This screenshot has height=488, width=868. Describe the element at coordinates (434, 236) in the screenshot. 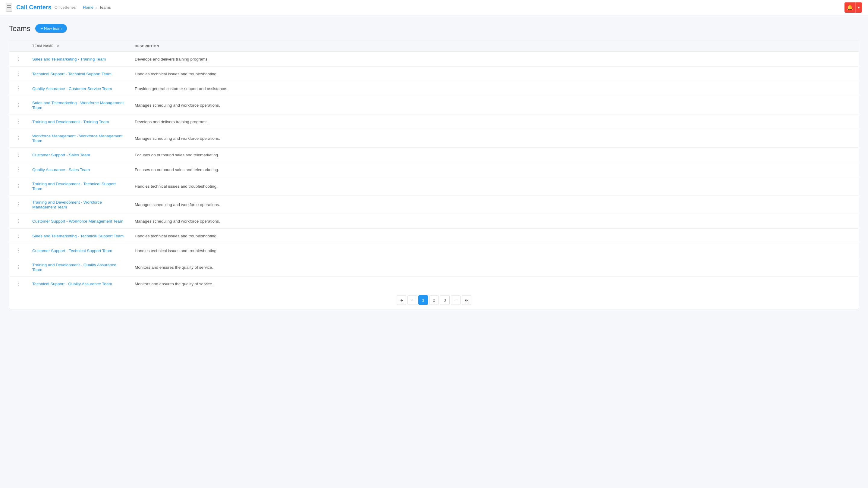

I see `table-row: ⋮ Sales and Telemarketing - Technical Su…` at that location.